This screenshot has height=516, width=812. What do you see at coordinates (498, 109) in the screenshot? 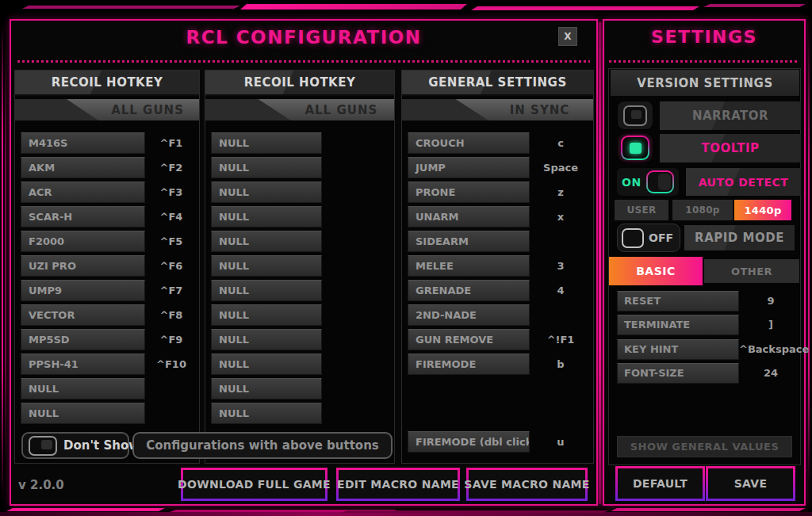
I see `column-tab: IN SYNC` at bounding box center [498, 109].